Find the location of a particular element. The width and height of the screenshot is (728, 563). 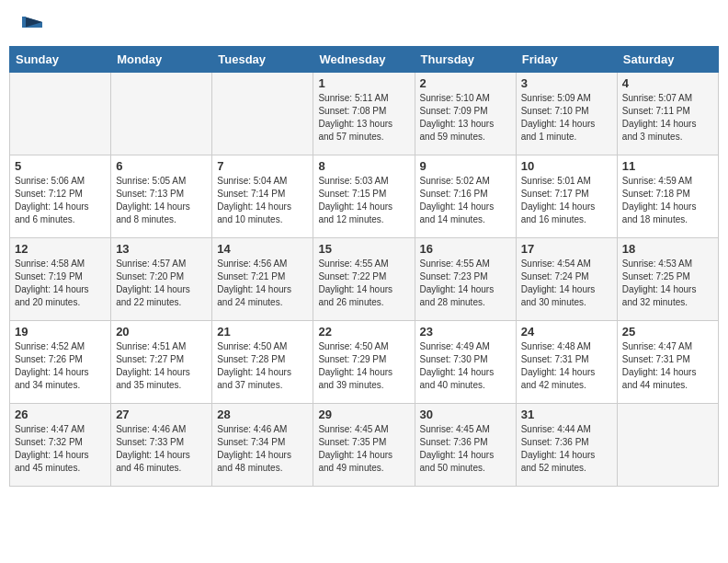

day-number: 21 is located at coordinates (263, 331).